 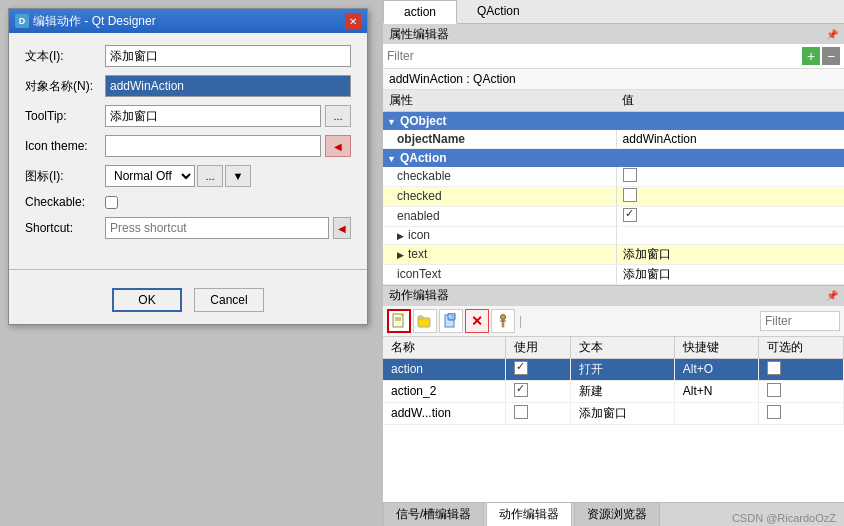 What do you see at coordinates (420, 12) in the screenshot?
I see `tab-action: action` at bounding box center [420, 12].